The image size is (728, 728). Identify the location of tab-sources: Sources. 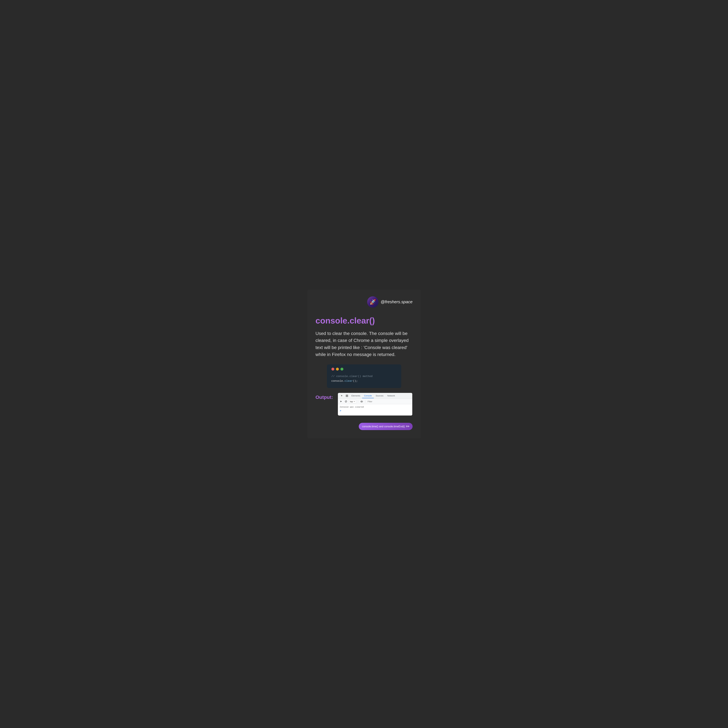
(380, 396).